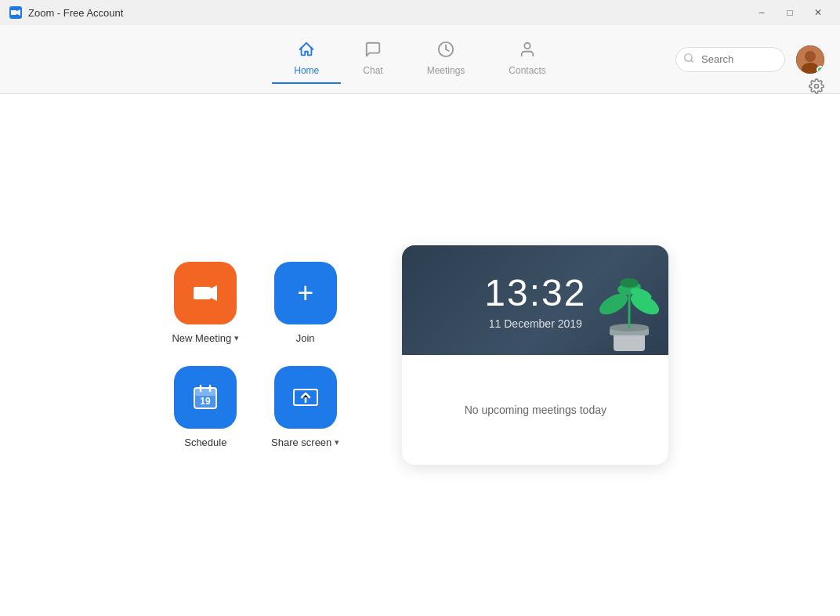 The image size is (840, 616). What do you see at coordinates (205, 397) in the screenshot?
I see `schedule-button: 19` at bounding box center [205, 397].